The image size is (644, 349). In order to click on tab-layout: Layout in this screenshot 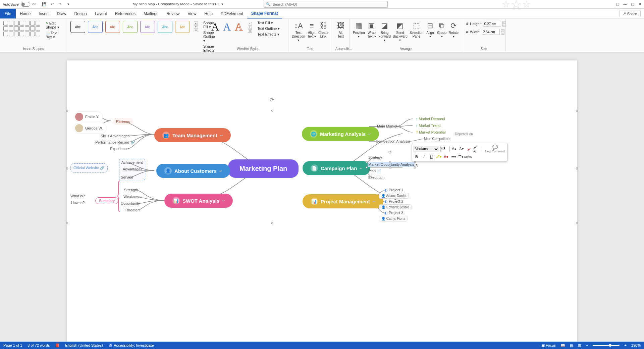, I will do `click(101, 13)`.